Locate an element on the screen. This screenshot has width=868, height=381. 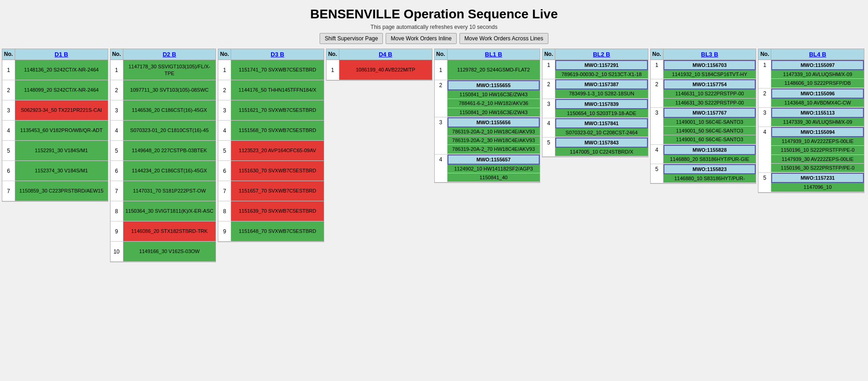
work-order-cell: 1123523_20 AVP164OFC65-09AV is located at coordinates (277, 150).